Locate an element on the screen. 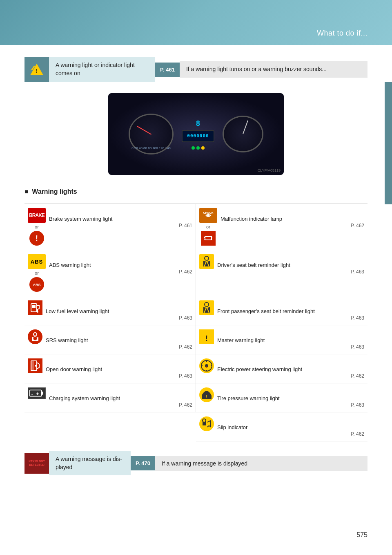 The height and width of the screenshot is (555, 392). malfunction-name: Malfunction indicator lamp is located at coordinates (292, 219).